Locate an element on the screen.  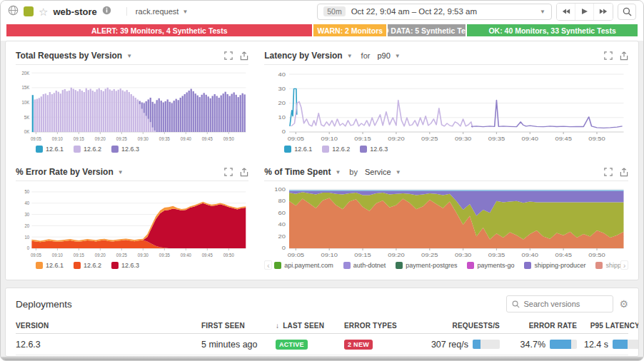
metric-selector: rack.request ▼ is located at coordinates (157, 11).